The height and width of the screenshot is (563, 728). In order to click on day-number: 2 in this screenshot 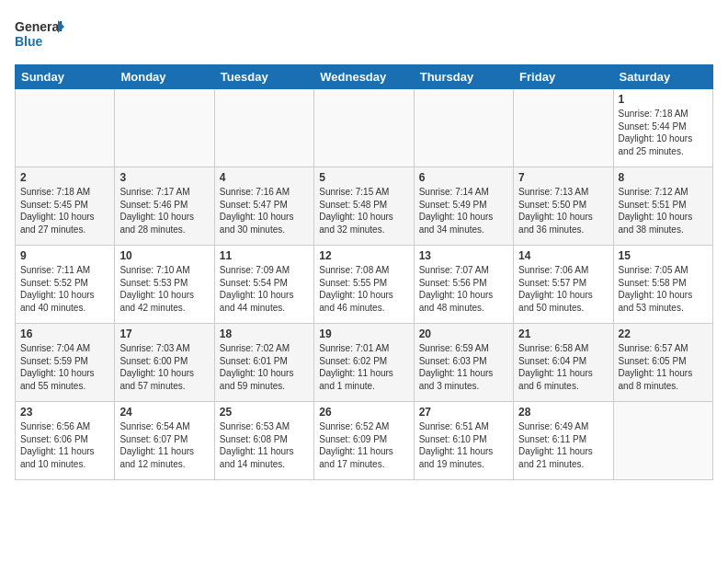, I will do `click(64, 178)`.